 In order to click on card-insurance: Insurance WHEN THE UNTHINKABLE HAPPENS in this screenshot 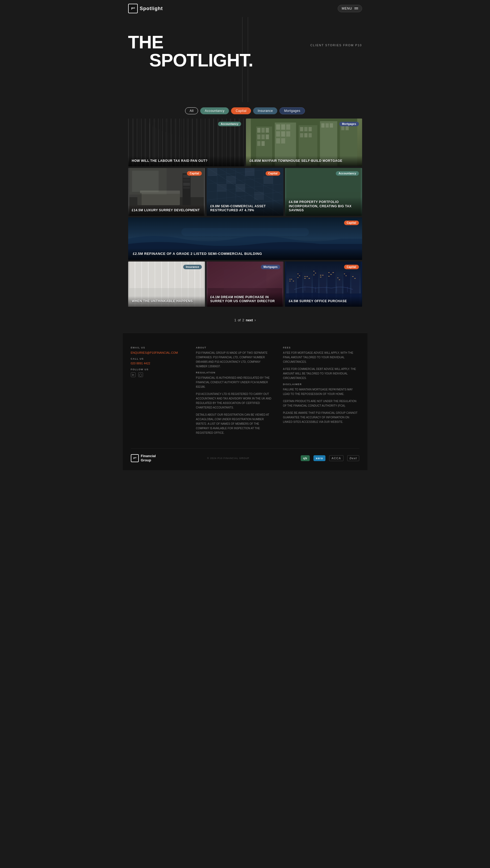, I will do `click(166, 284)`.